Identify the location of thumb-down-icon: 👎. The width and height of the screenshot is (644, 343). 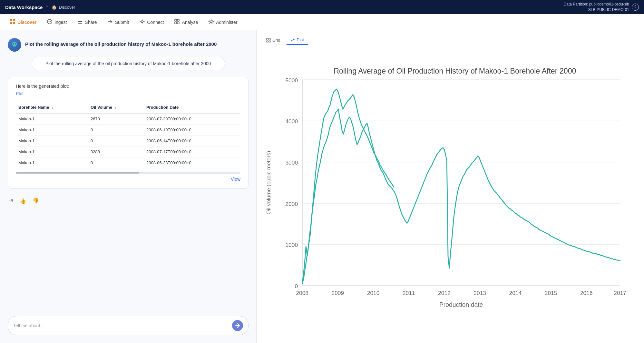
(36, 201).